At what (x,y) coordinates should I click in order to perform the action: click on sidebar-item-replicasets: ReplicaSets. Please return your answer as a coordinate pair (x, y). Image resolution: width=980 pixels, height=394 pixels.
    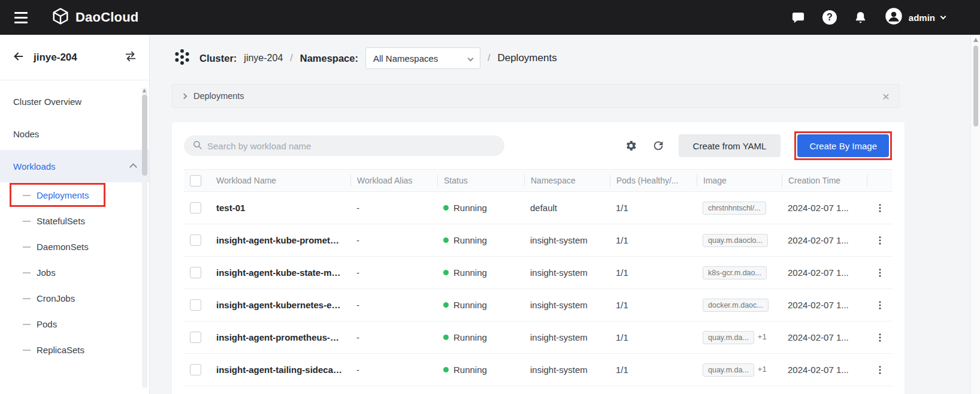
    Looking at the image, I should click on (74, 350).